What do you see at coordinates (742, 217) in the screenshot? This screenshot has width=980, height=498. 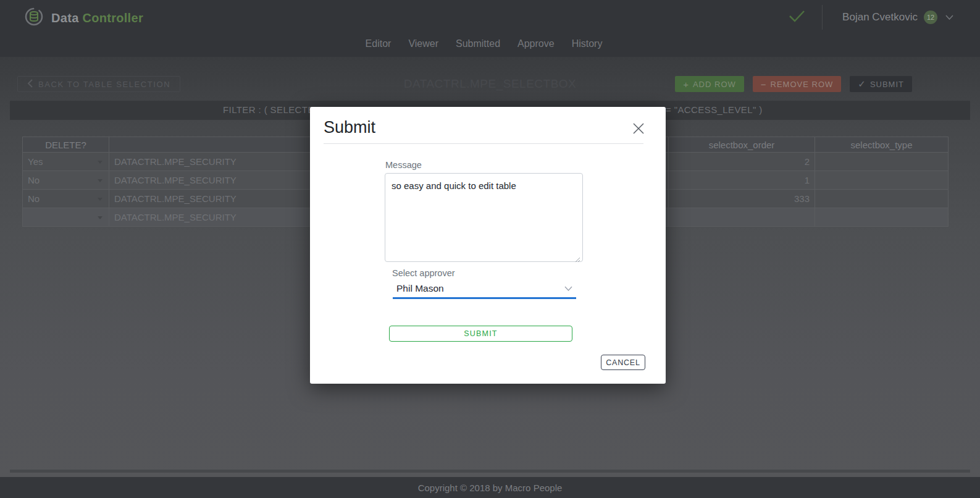 I see `cell-selectbox-order` at bounding box center [742, 217].